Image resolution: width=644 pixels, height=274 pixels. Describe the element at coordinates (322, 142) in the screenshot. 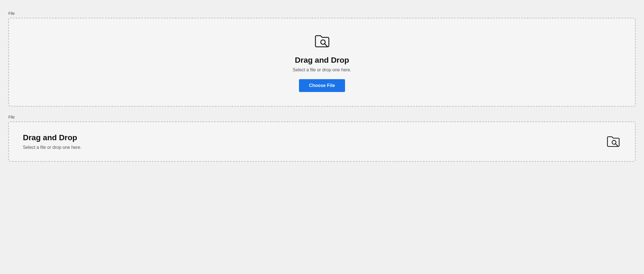

I see `dropzone-2: Drag and Drop Select a file or drop one …` at that location.